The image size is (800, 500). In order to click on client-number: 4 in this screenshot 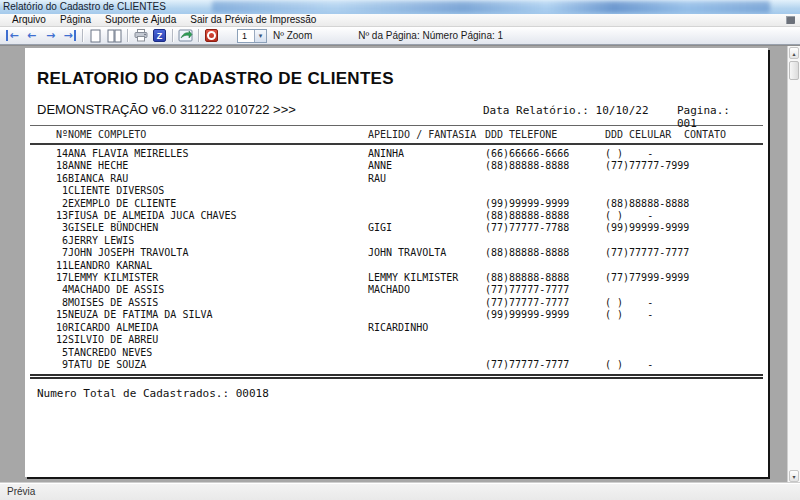, I will do `click(50, 290)`.